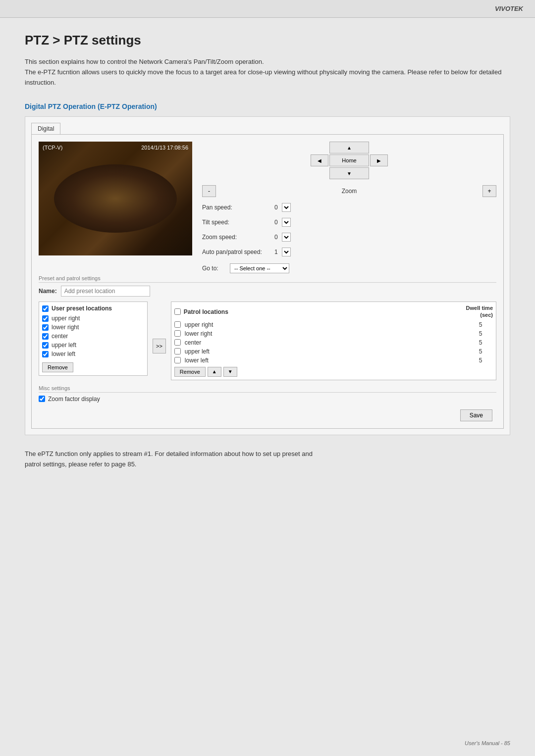  What do you see at coordinates (115, 199) in the screenshot?
I see `camera-image` at bounding box center [115, 199].